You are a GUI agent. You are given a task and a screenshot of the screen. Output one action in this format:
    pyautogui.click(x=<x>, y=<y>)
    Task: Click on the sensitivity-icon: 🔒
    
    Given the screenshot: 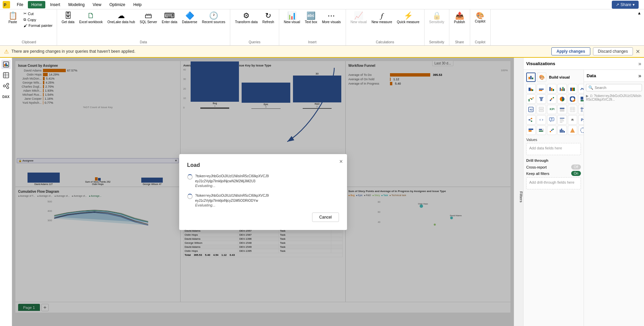 What is the action you would take?
    pyautogui.click(x=437, y=16)
    